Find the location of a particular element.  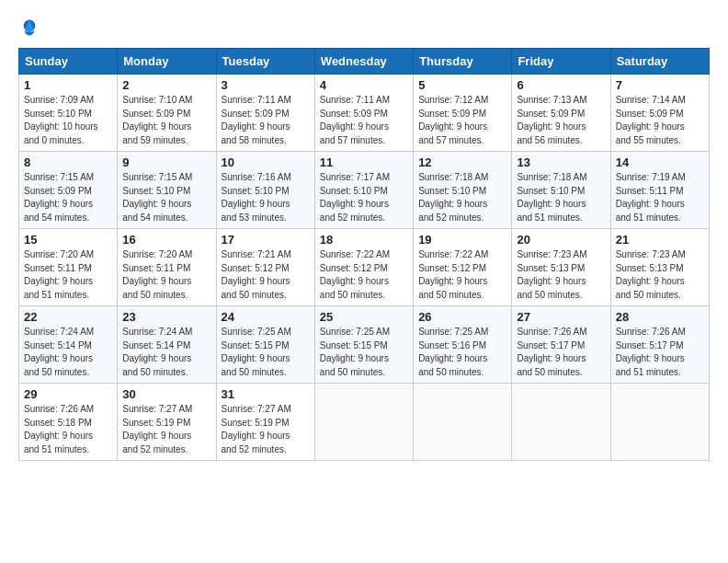

day-number: 13 is located at coordinates (561, 162).